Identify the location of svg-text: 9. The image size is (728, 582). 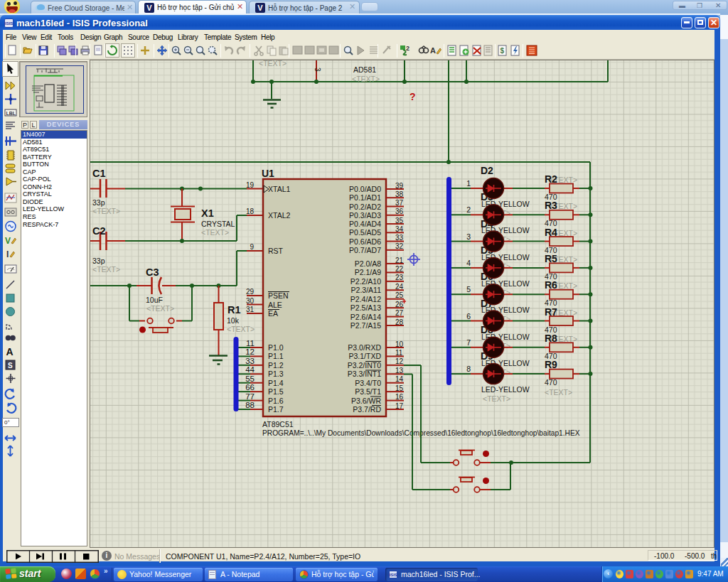
(252, 247).